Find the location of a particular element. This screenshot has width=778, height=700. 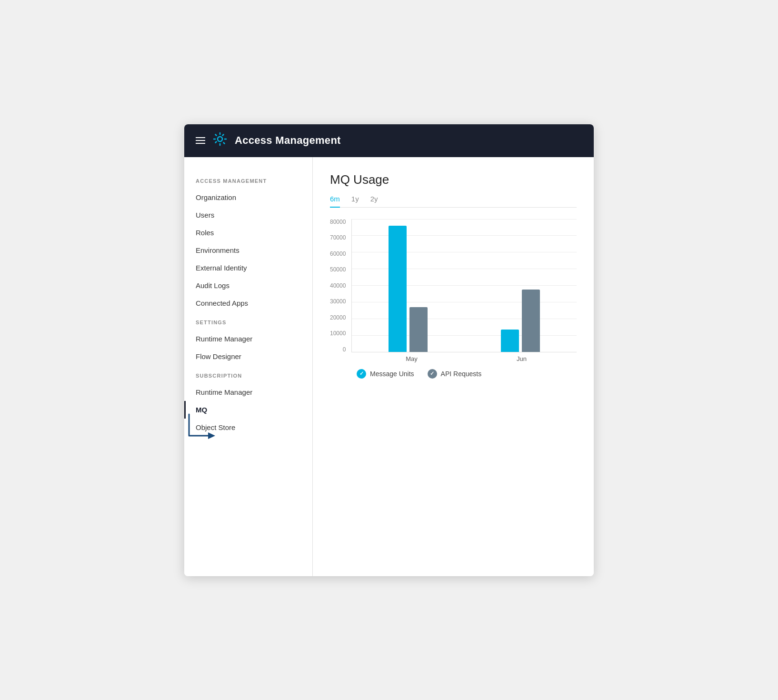

bar-jun-message-units is located at coordinates (510, 341).